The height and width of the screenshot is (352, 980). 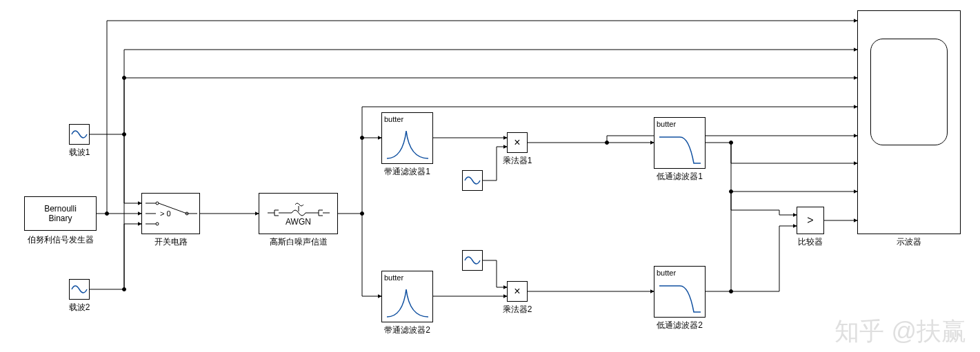 What do you see at coordinates (79, 153) in the screenshot?
I see `carrier1-label: 载波1` at bounding box center [79, 153].